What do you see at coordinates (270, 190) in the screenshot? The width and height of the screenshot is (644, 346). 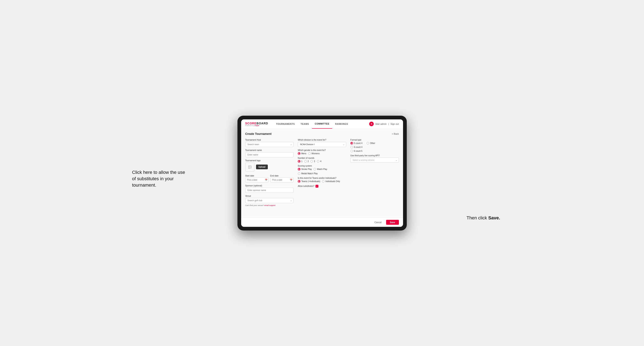 I see `sponsor-input` at bounding box center [270, 190].